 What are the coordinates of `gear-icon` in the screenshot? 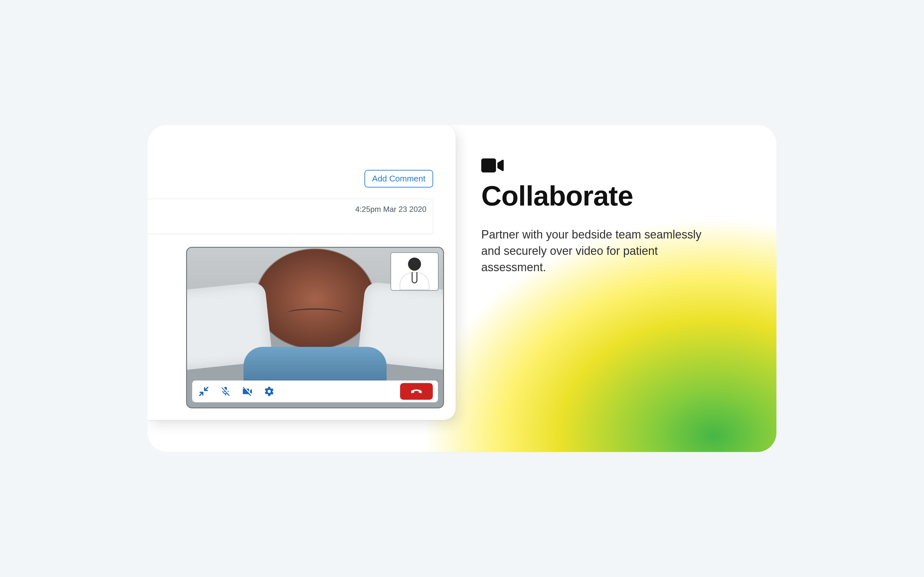 It's located at (269, 392).